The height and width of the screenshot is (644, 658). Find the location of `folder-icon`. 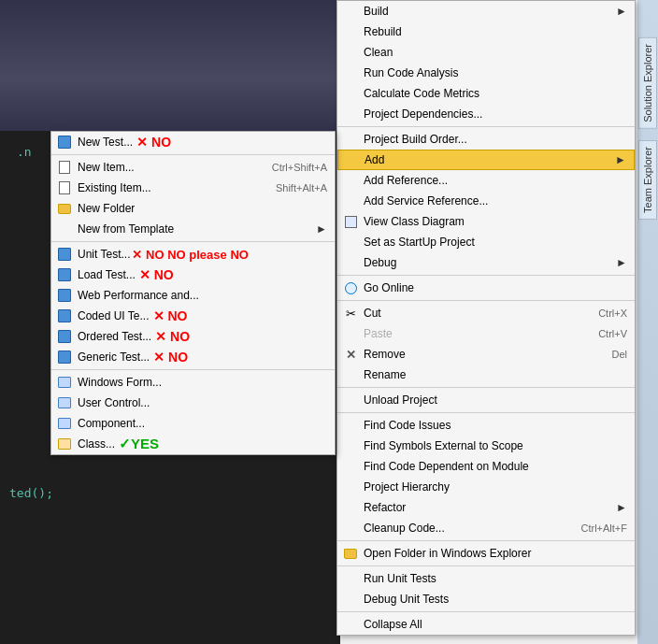

folder-icon is located at coordinates (350, 553).